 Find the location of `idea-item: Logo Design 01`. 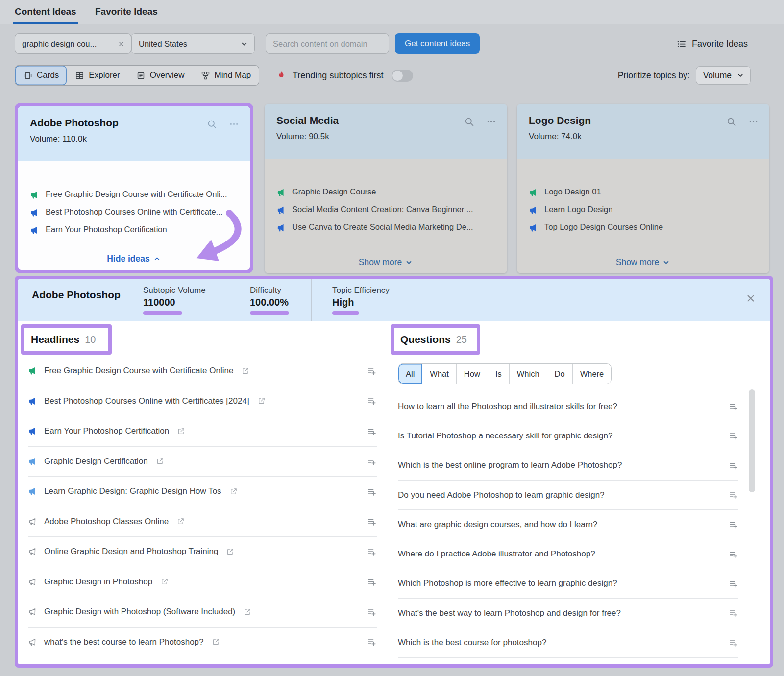

idea-item: Logo Design 01 is located at coordinates (643, 192).